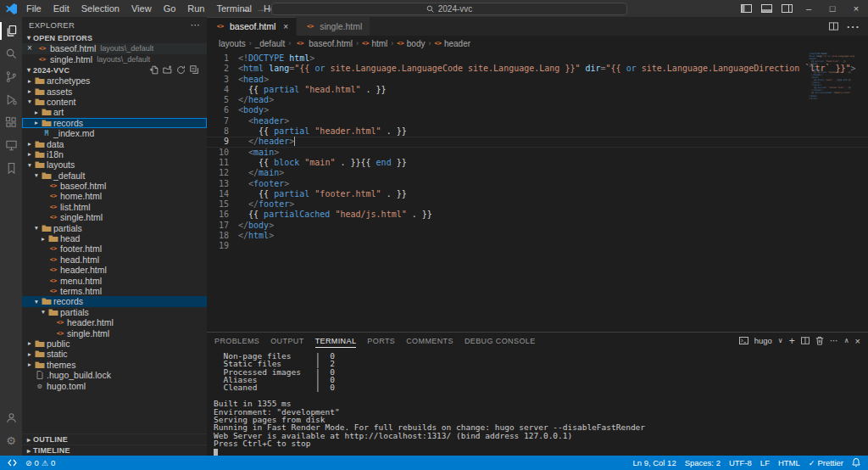 This screenshot has width=868, height=470. Describe the element at coordinates (500, 341) in the screenshot. I see `panel-tab-debug-console: DEBUG CONSOLE` at that location.